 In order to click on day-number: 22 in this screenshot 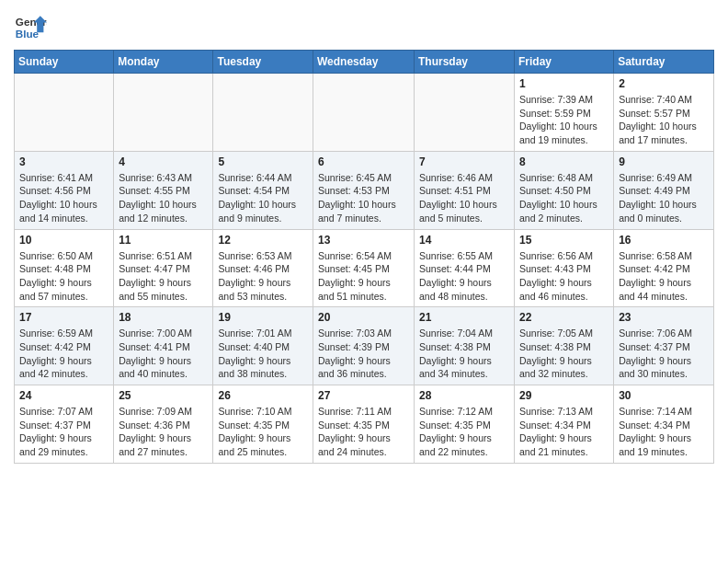, I will do `click(564, 317)`.